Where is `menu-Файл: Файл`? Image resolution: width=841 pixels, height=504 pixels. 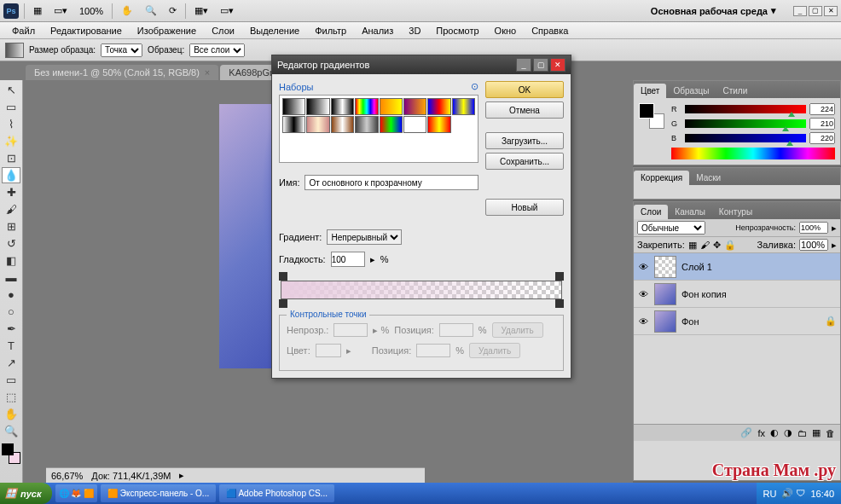
menu-Файл: Файл is located at coordinates (24, 31).